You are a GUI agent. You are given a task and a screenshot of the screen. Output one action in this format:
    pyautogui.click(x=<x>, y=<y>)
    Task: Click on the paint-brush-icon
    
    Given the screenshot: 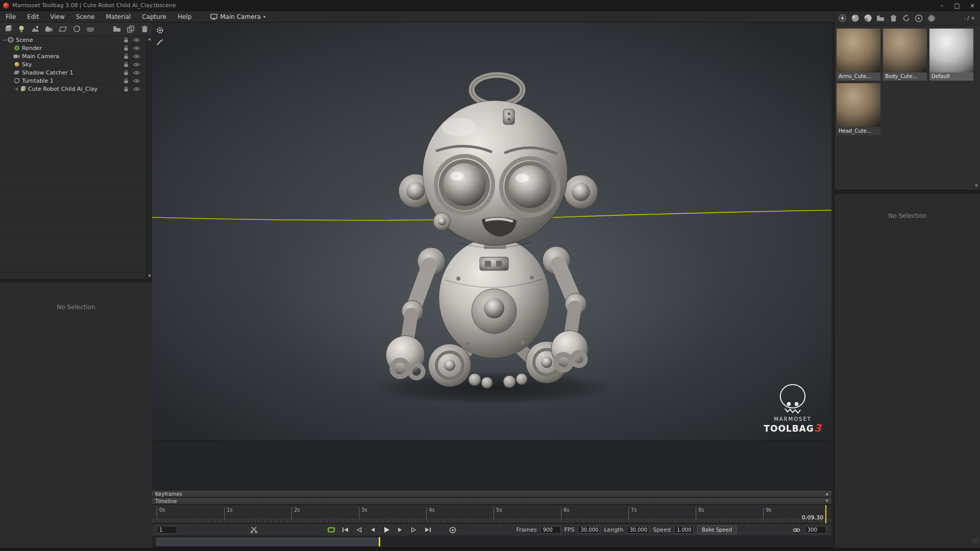 What is the action you would take?
    pyautogui.click(x=160, y=42)
    